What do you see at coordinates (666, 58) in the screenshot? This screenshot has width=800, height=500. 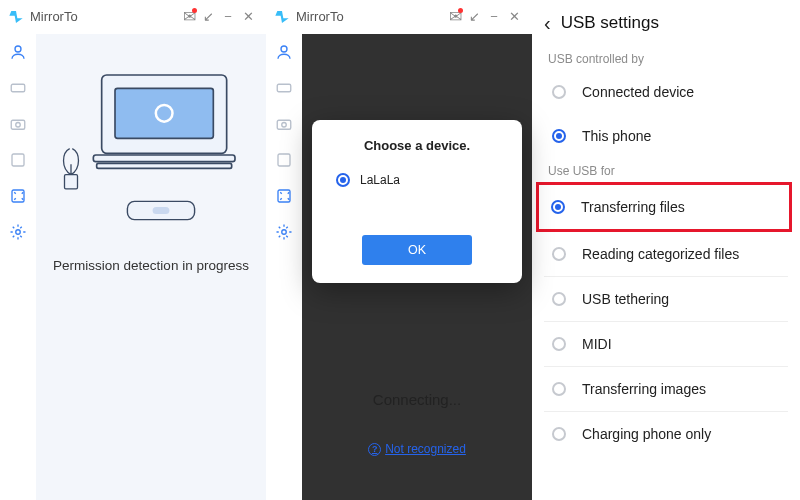 I see `section-label: USB controlled by` at bounding box center [666, 58].